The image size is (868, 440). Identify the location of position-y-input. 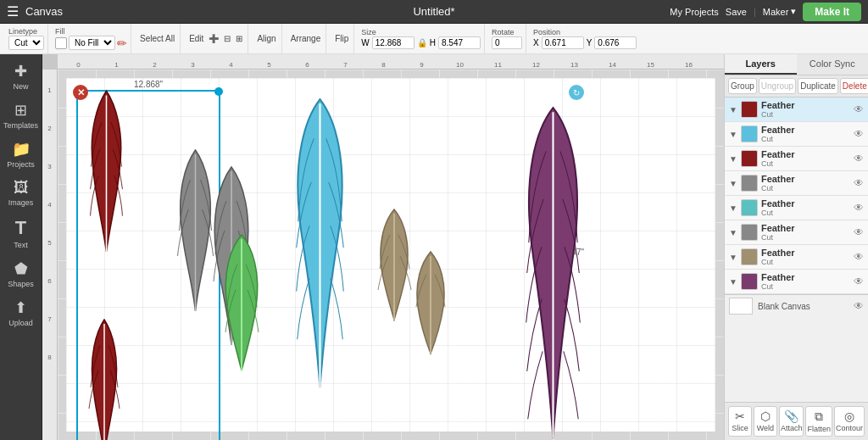
(615, 42).